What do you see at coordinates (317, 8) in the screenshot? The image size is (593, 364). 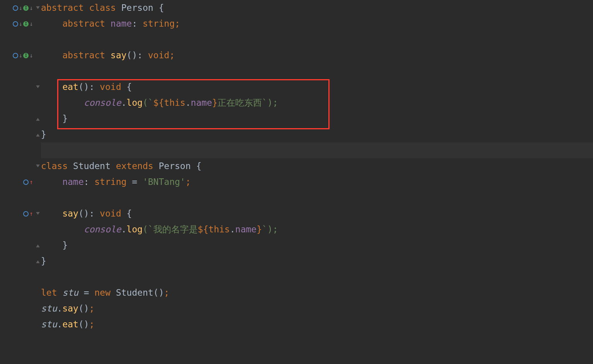 I see `code-line: abstract class Person {` at bounding box center [317, 8].